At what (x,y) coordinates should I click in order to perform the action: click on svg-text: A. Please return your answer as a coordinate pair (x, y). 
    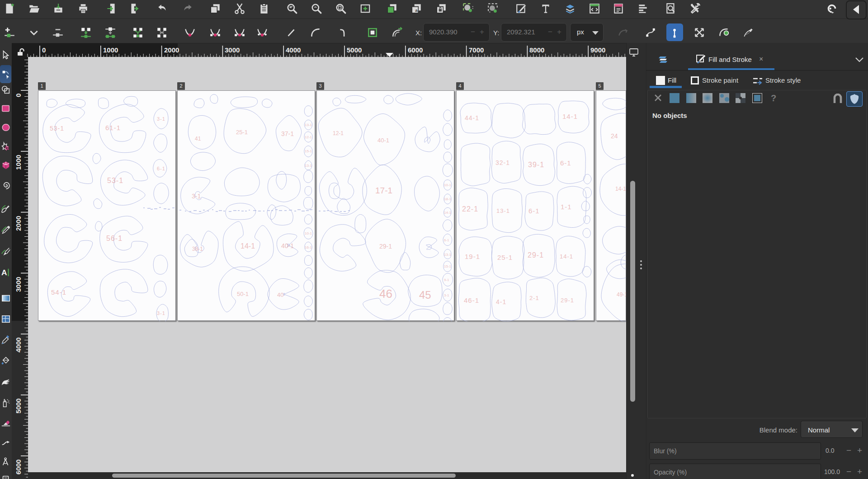
    Looking at the image, I should click on (5, 272).